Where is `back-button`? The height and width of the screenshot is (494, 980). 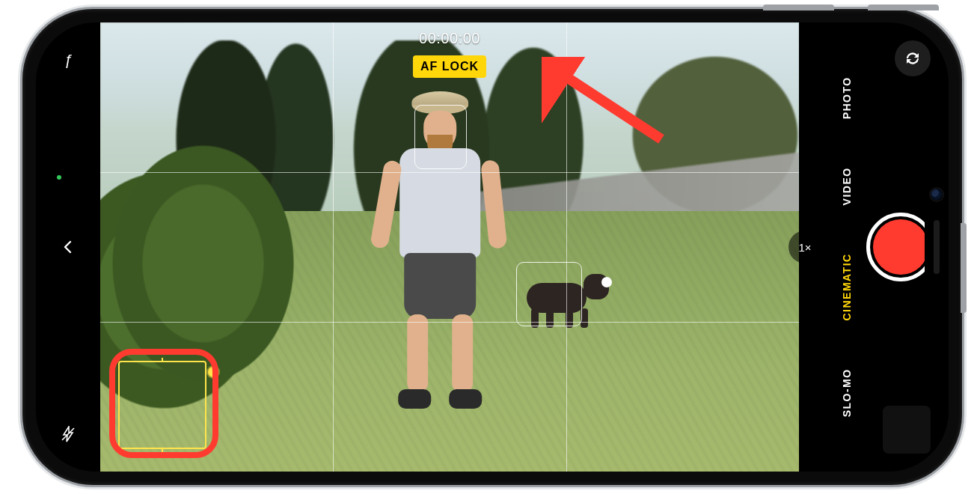 back-button is located at coordinates (68, 247).